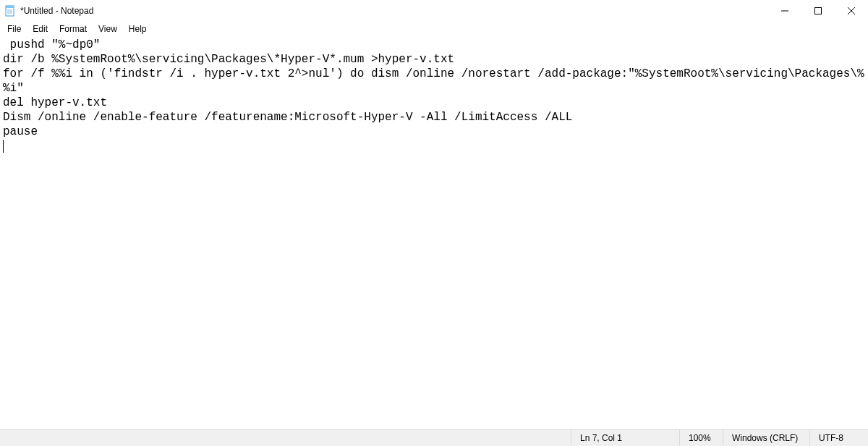 The height and width of the screenshot is (446, 868). Describe the element at coordinates (394, 11) in the screenshot. I see `window-title: *Untitled - Notepad` at that location.